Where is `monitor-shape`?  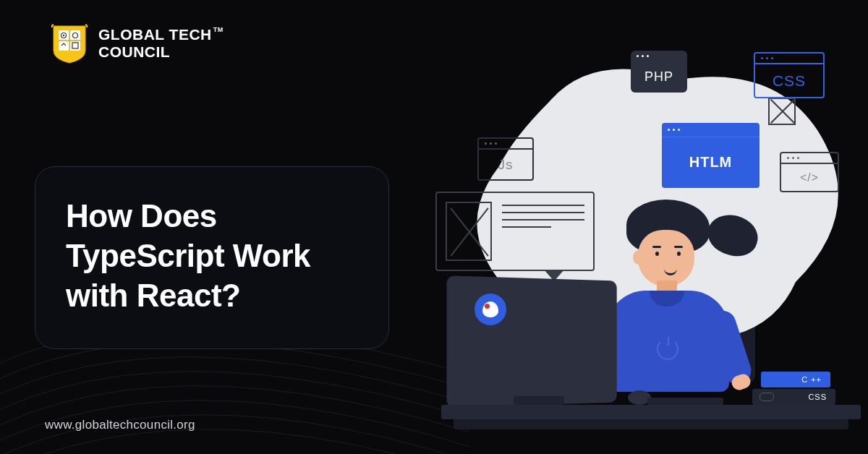
monitor-shape is located at coordinates (532, 341).